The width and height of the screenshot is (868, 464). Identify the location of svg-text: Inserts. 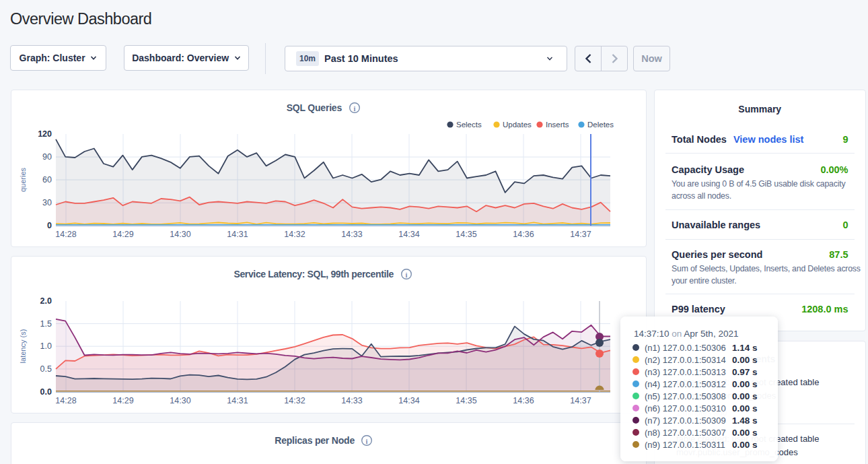
(557, 125).